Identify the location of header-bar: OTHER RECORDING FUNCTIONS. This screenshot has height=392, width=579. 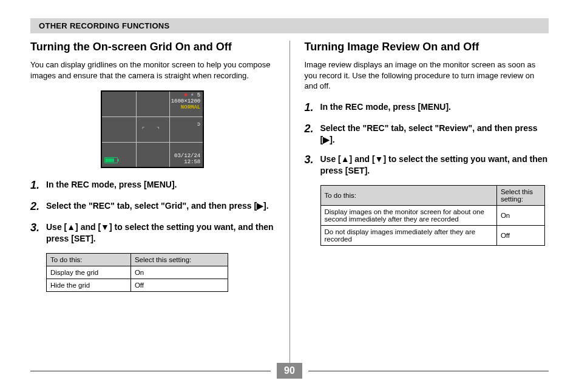
(290, 25).